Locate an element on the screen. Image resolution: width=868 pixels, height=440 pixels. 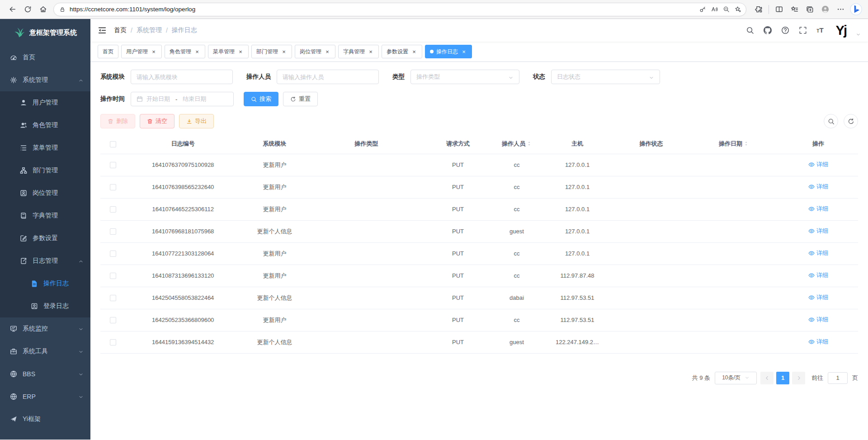
sidebar-item-yi-framework: Yi框架 is located at coordinates (45, 419).